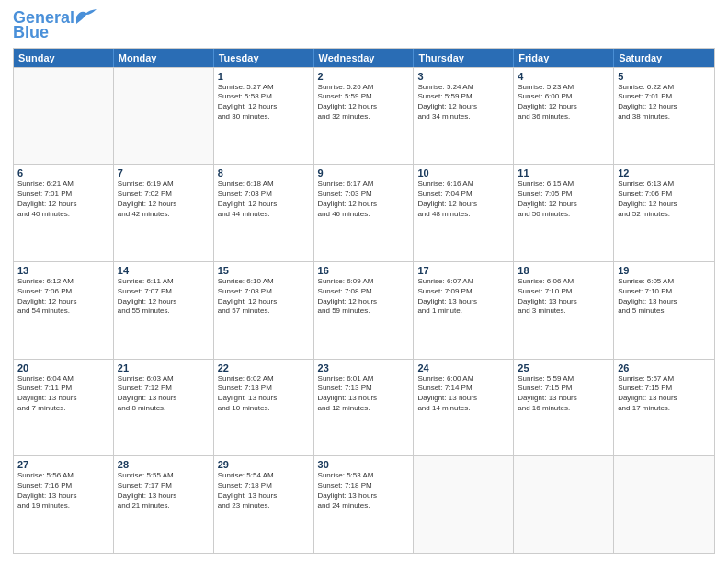 The height and width of the screenshot is (563, 728). What do you see at coordinates (164, 368) in the screenshot?
I see `day-number: 21` at bounding box center [164, 368].